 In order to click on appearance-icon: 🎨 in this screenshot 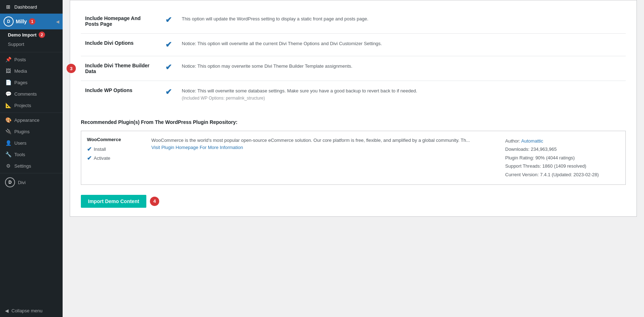, I will do `click(8, 120)`.